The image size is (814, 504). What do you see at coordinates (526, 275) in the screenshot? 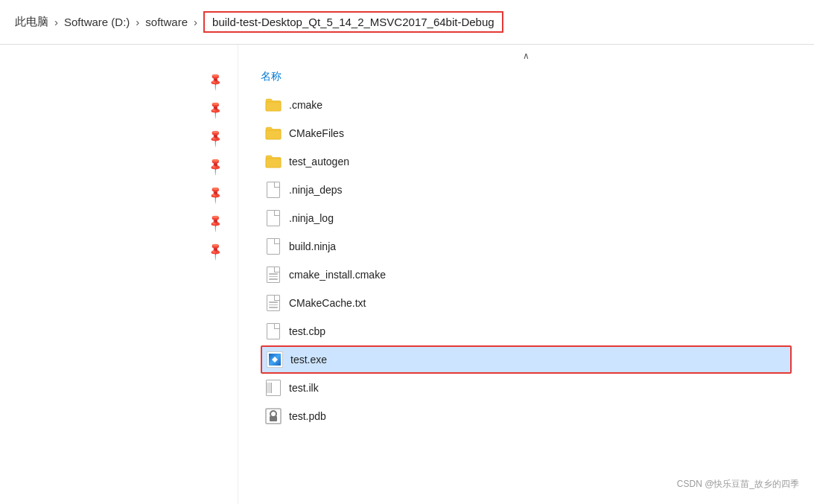
I see `file-row: cmake_install.cmake` at bounding box center [526, 275].